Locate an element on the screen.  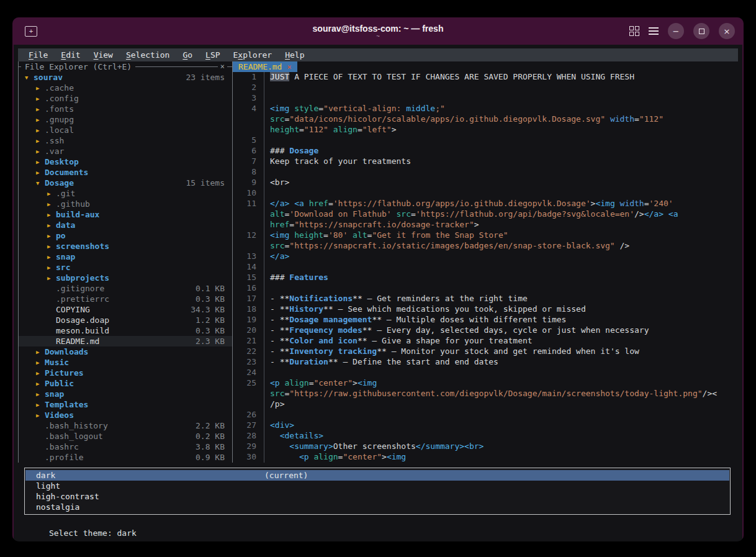
tree-row-.gitignore: ▶.gitignore0.1 KB is located at coordinates (125, 288).